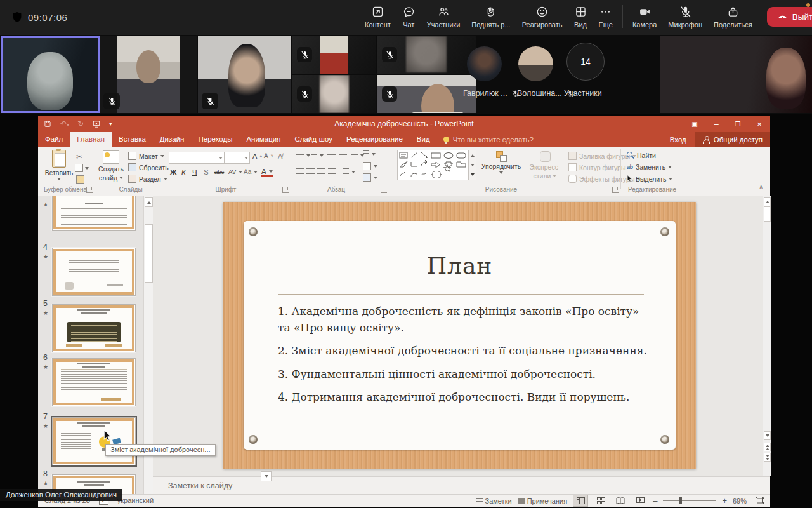 This screenshot has height=508, width=812. I want to click on collapse-ribbon-icon: ∧, so click(761, 187).